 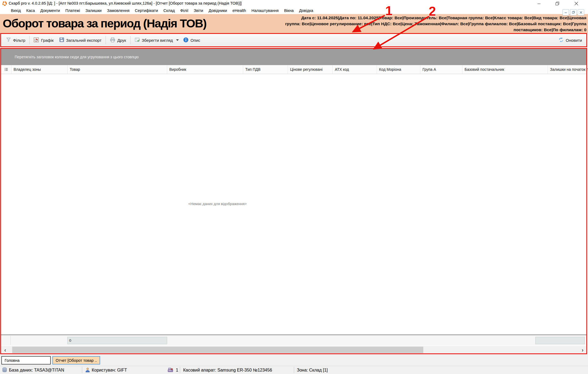 What do you see at coordinates (198, 11) in the screenshot?
I see `menu-item-10: Звіти` at bounding box center [198, 11].